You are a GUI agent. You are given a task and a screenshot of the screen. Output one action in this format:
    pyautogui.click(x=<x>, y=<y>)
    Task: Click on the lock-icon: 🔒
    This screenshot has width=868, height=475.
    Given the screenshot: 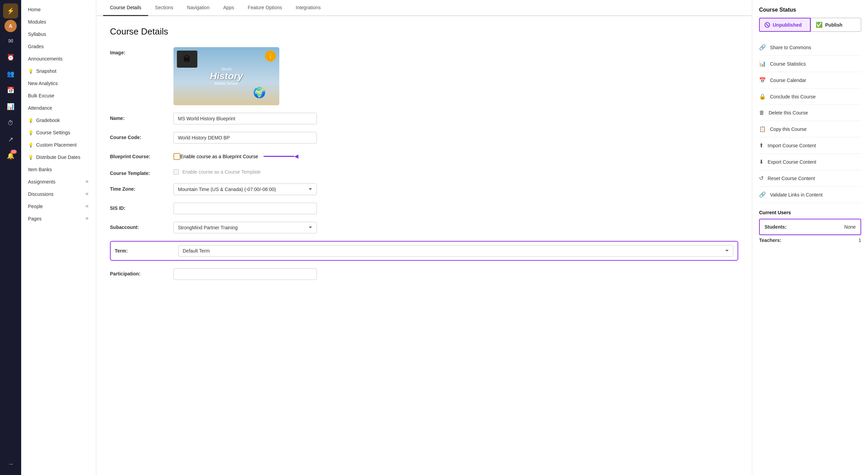 What is the action you would take?
    pyautogui.click(x=762, y=96)
    